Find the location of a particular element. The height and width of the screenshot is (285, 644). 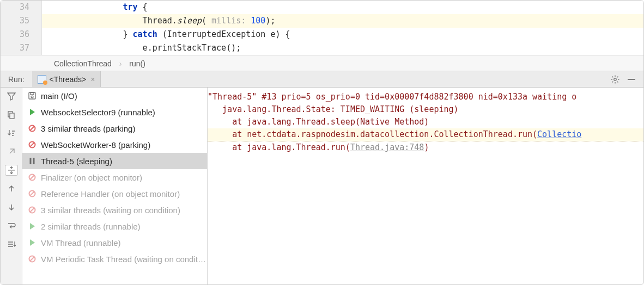

thread-label: 3 similar threads (waiting on condition) is located at coordinates (111, 210).